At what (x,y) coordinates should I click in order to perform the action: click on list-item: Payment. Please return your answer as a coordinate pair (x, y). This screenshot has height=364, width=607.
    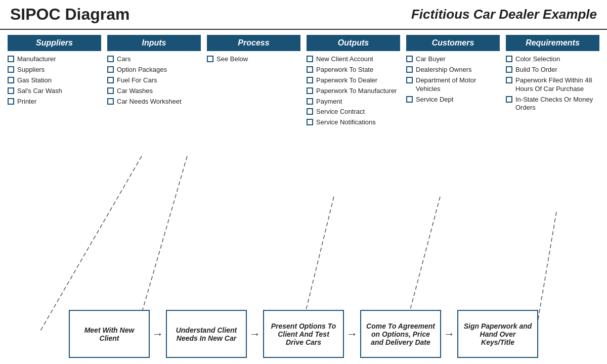
    Looking at the image, I should click on (353, 102).